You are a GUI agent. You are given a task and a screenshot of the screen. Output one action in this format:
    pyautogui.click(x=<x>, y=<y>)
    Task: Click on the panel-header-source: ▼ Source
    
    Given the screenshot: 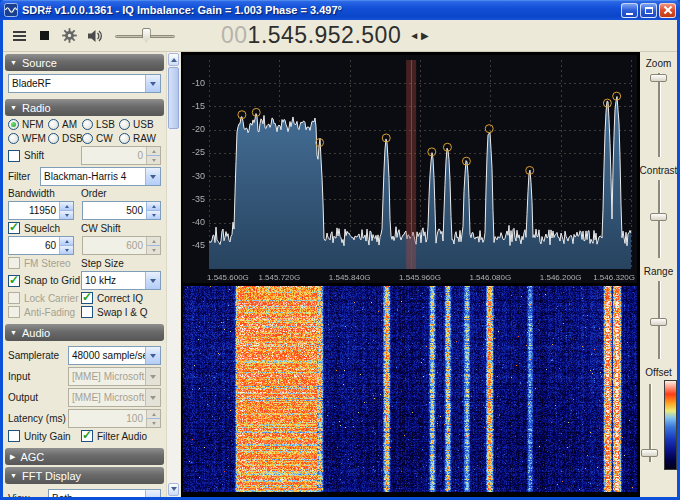 What is the action you would take?
    pyautogui.click(x=84, y=62)
    